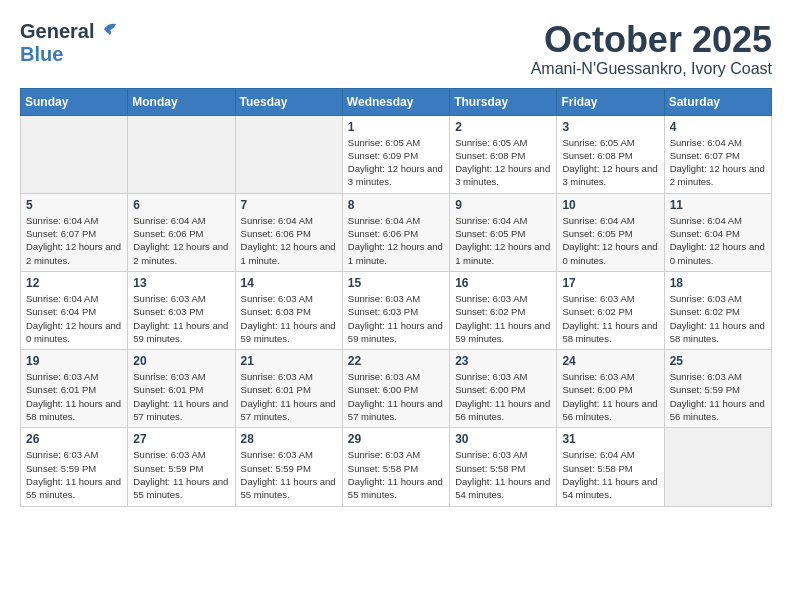 Image resolution: width=792 pixels, height=612 pixels. I want to click on day-number: 6, so click(181, 205).